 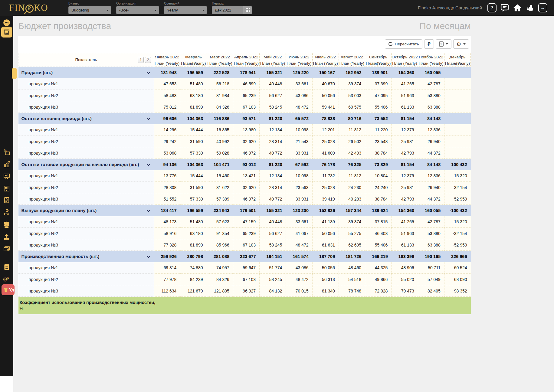 What do you see at coordinates (405, 199) in the screenshot?
I see `value-cell: 42 793` at bounding box center [405, 199].